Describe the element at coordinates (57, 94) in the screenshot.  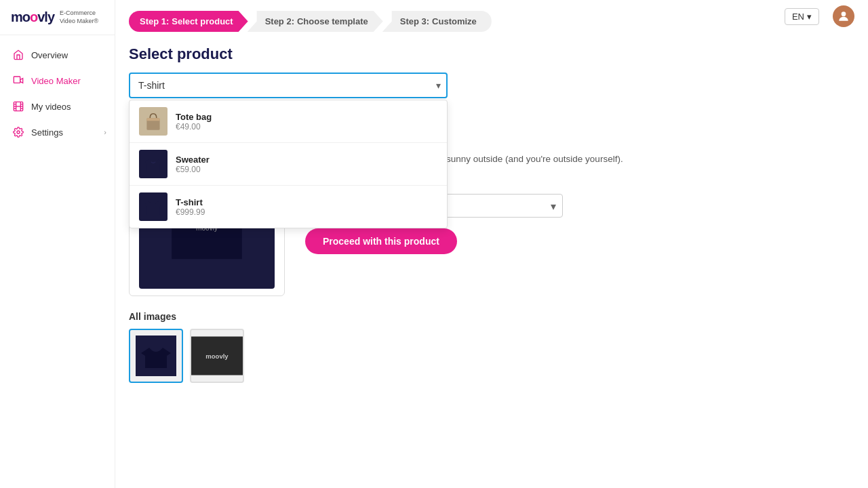
I see `nav-menu: Overview Video Maker` at that location.